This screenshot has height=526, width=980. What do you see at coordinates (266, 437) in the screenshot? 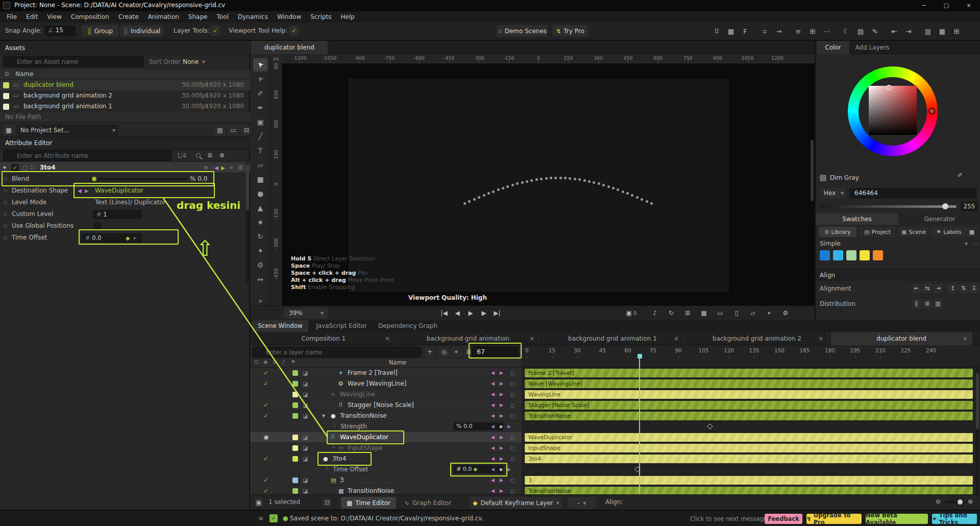
I see `visibility-eye-icon: ◉` at bounding box center [266, 437].